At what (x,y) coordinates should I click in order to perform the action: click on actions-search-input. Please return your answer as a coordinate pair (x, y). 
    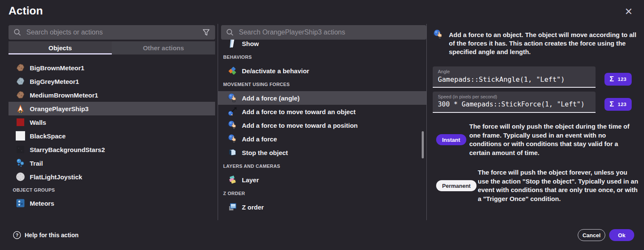
    Looking at the image, I should click on (330, 32).